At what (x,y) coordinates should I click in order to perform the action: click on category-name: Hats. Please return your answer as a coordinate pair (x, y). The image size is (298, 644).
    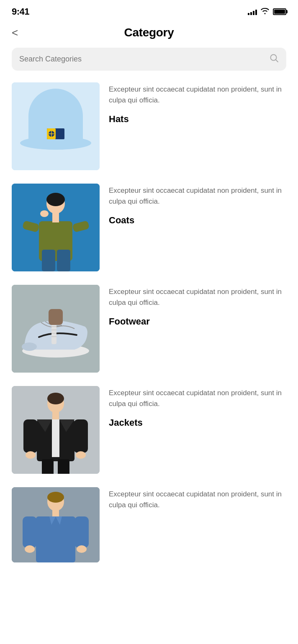
    Looking at the image, I should click on (119, 119).